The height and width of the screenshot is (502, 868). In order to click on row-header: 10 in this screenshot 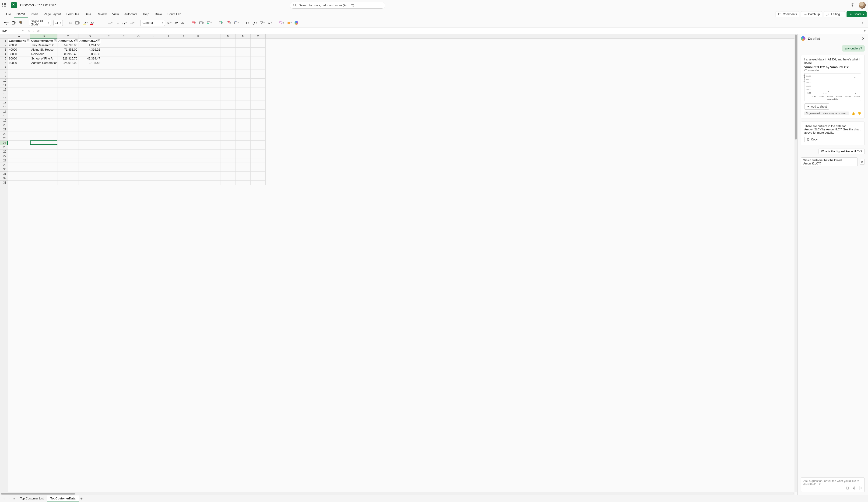, I will do `click(4, 81)`.